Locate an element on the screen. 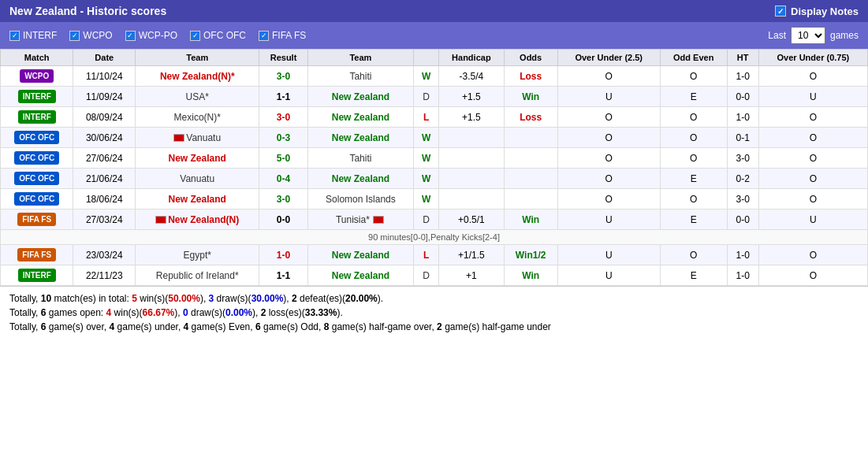 The image size is (868, 471). table-row: OFC OFC27/06/24New Zealand5-0TahitiWOO3-… is located at coordinates (434, 158).